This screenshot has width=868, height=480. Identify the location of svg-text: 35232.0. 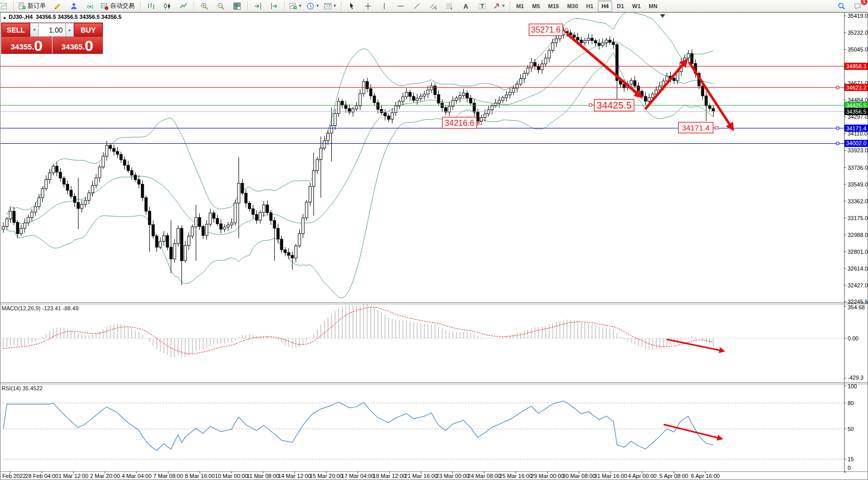
(858, 33).